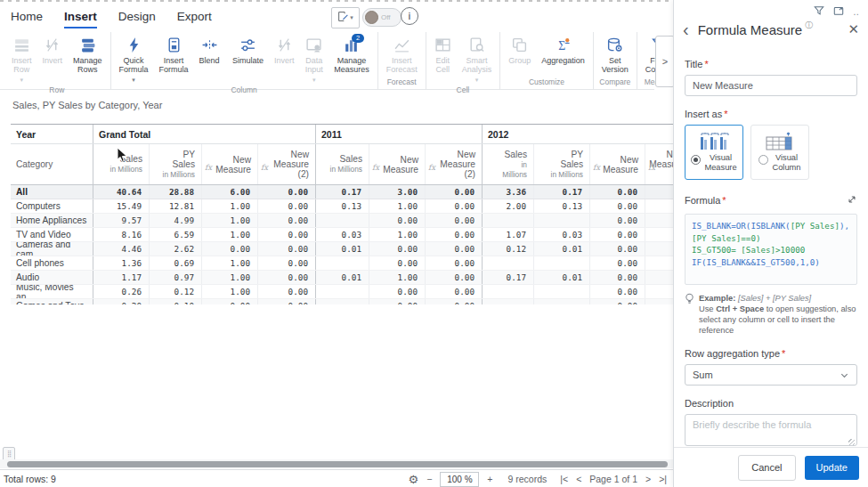 Image resolution: width=868 pixels, height=487 pixels. I want to click on title-input, so click(771, 85).